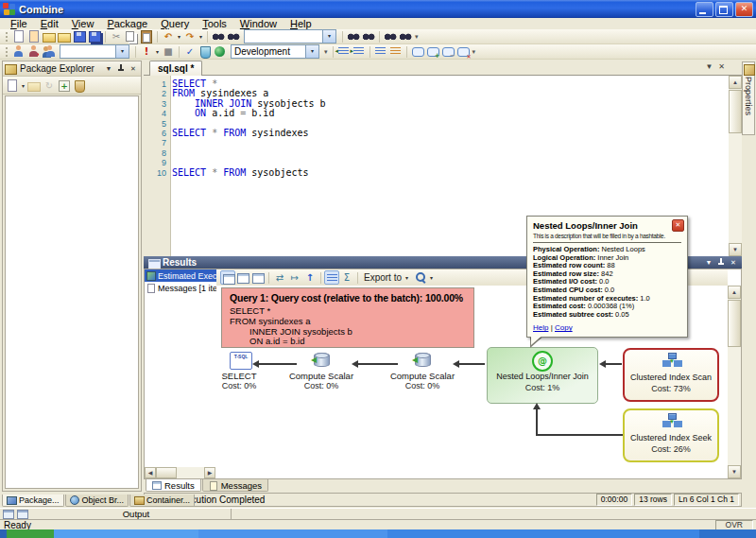 This screenshot has height=538, width=756. What do you see at coordinates (34, 51) in the screenshot?
I see `user-alert-icon` at bounding box center [34, 51].